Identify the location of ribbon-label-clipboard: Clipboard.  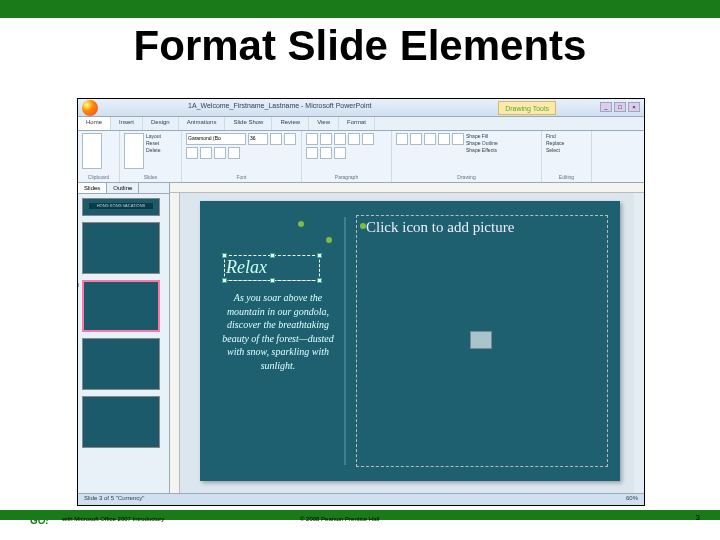
(98, 177).